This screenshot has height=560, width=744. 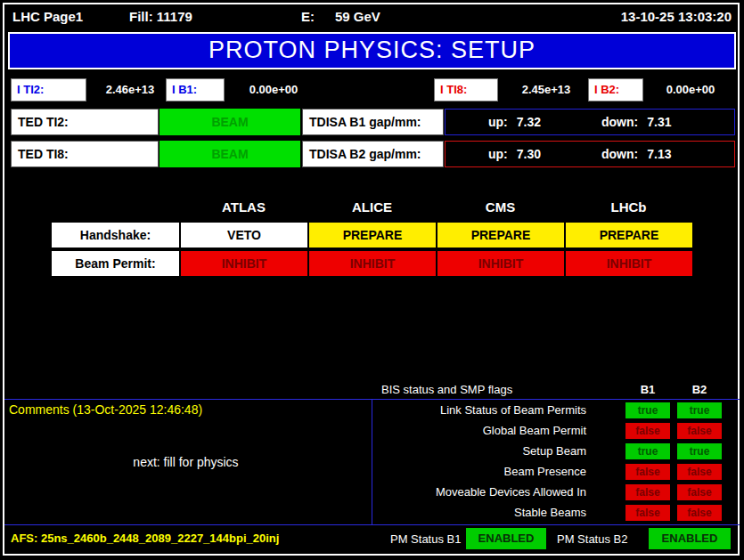 I want to click on ted-ti2-label: TED TI2:, so click(x=85, y=122).